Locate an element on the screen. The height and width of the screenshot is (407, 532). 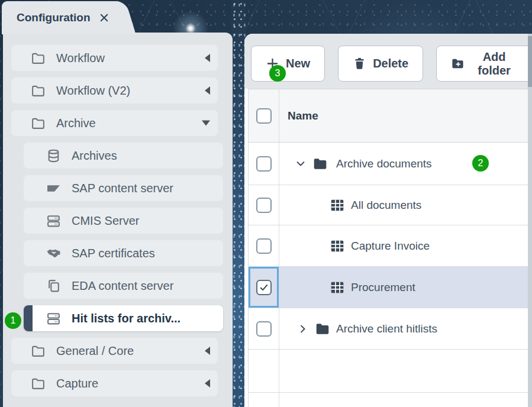
table-row-capture-invoice: Capture Invoice is located at coordinates (391, 246).